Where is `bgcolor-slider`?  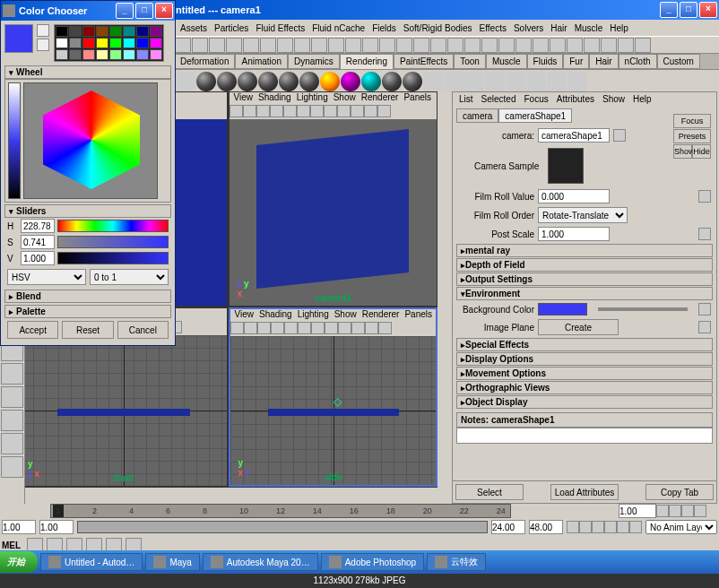
bgcolor-slider is located at coordinates (643, 309).